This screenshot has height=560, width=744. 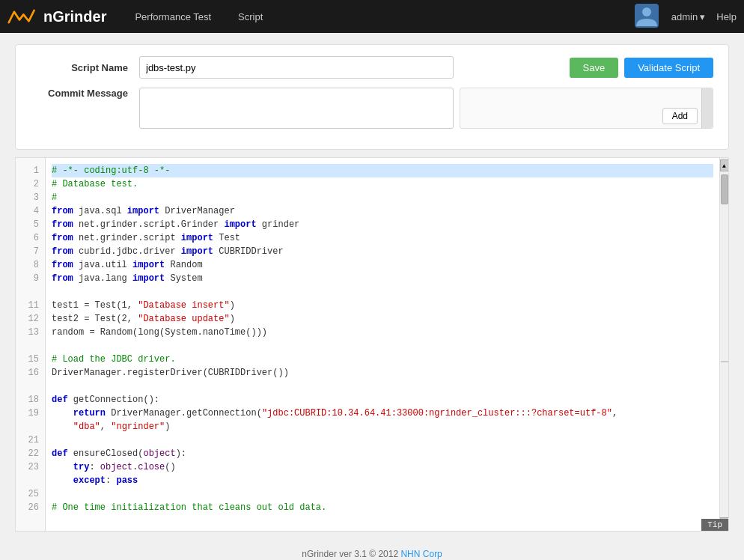 What do you see at coordinates (30, 279) in the screenshot?
I see `ln-9: 9` at bounding box center [30, 279].